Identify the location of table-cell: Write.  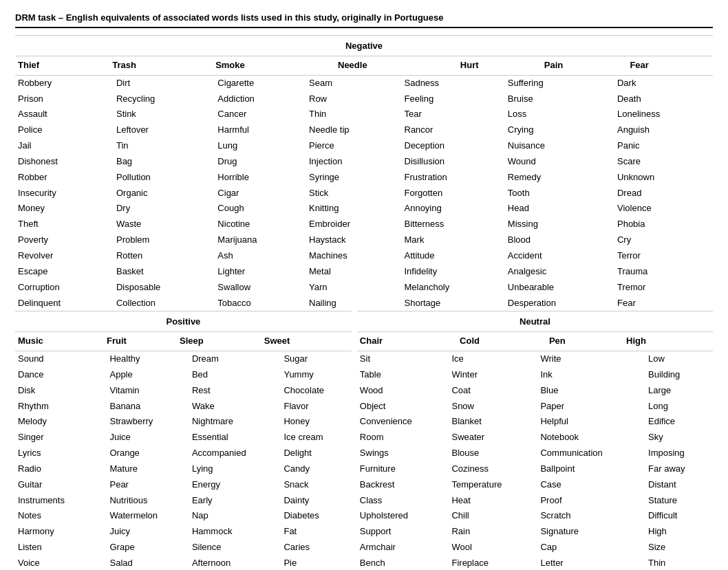
(592, 359).